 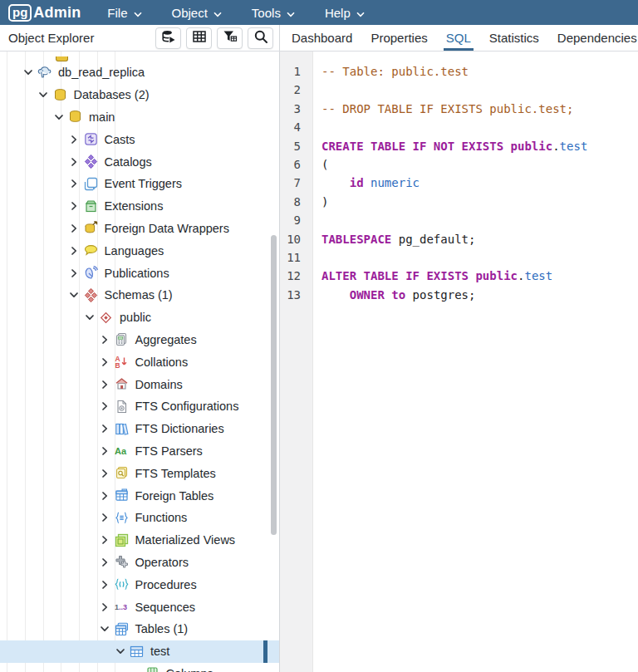 I want to click on code-line: ALTER TABLE IF EXISTS public.test, so click(x=480, y=276).